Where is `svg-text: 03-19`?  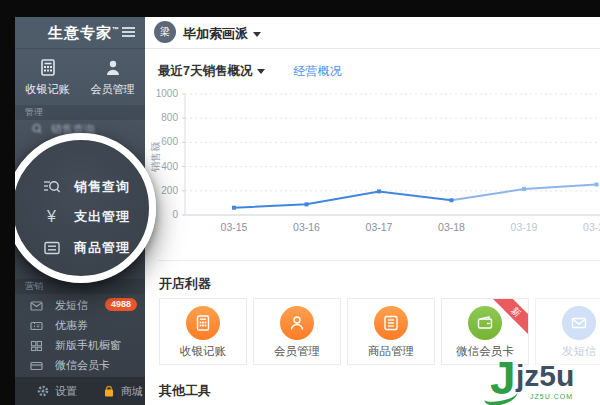 svg-text: 03-19 is located at coordinates (524, 227).